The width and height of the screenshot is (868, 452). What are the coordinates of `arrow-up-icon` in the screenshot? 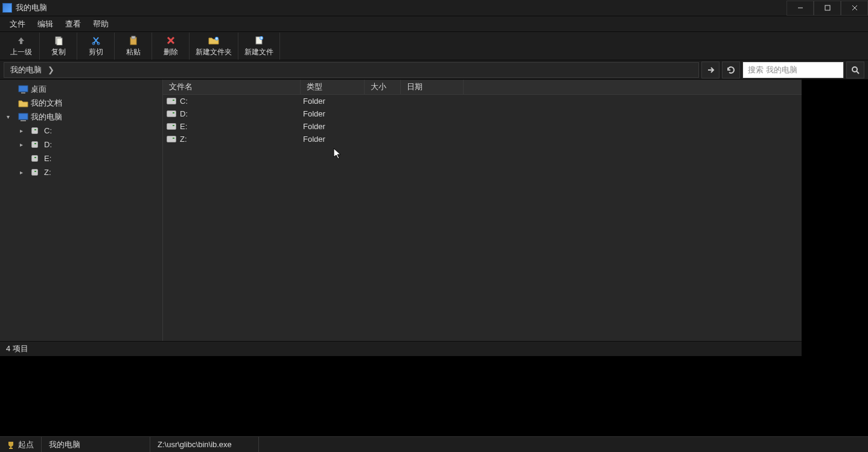 It's located at (21, 40).